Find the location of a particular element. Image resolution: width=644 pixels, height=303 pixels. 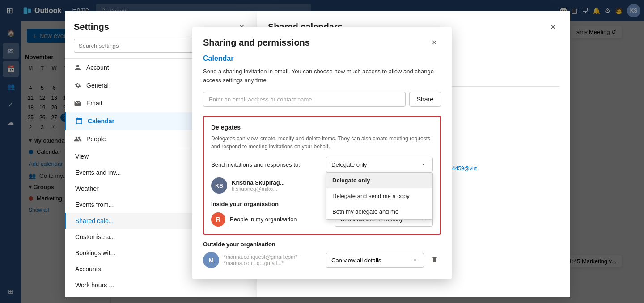

sharing-dialog-close-button: × is located at coordinates (434, 42).